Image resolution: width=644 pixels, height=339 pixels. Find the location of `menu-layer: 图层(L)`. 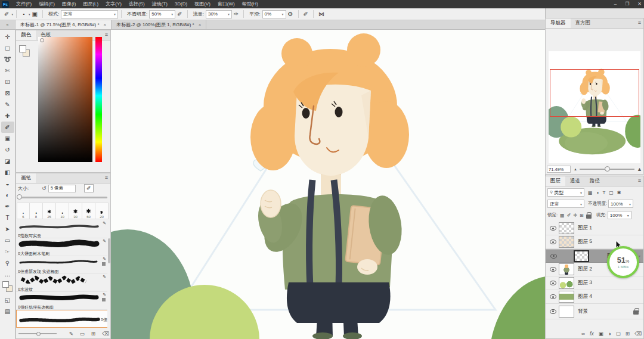

menu-layer: 图层(L) is located at coordinates (91, 4).